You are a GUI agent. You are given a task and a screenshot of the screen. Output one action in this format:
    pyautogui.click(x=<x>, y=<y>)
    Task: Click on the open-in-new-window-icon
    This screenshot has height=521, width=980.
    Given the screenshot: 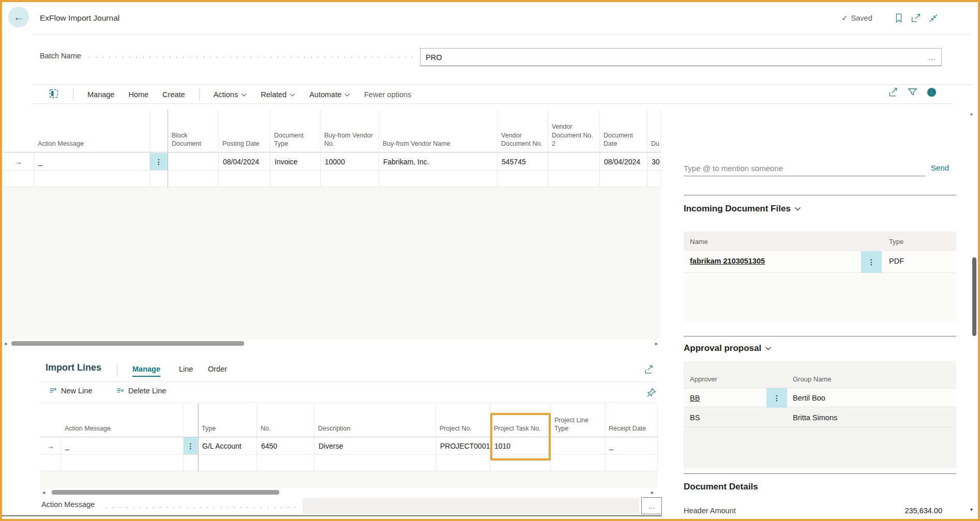 What is the action you would take?
    pyautogui.click(x=916, y=18)
    